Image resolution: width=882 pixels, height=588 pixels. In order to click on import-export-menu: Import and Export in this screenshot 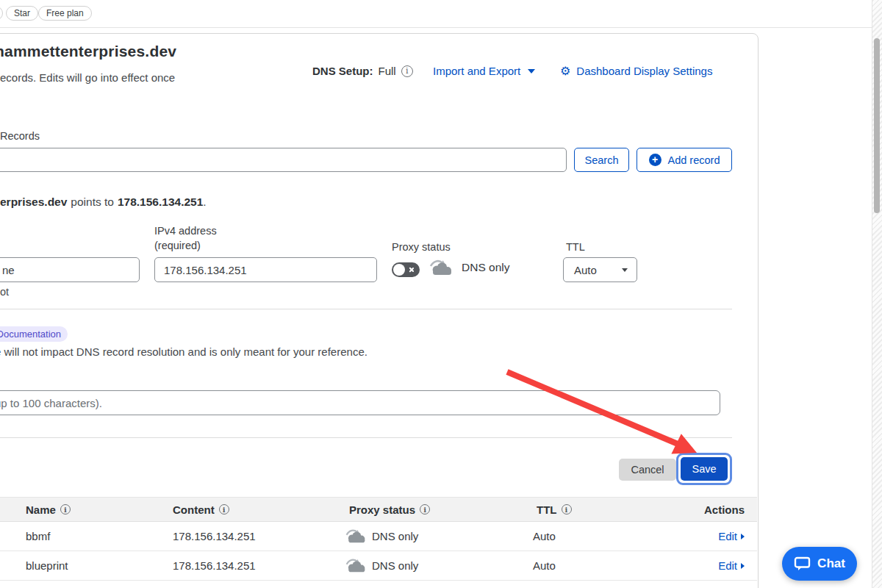, I will do `click(484, 71)`.